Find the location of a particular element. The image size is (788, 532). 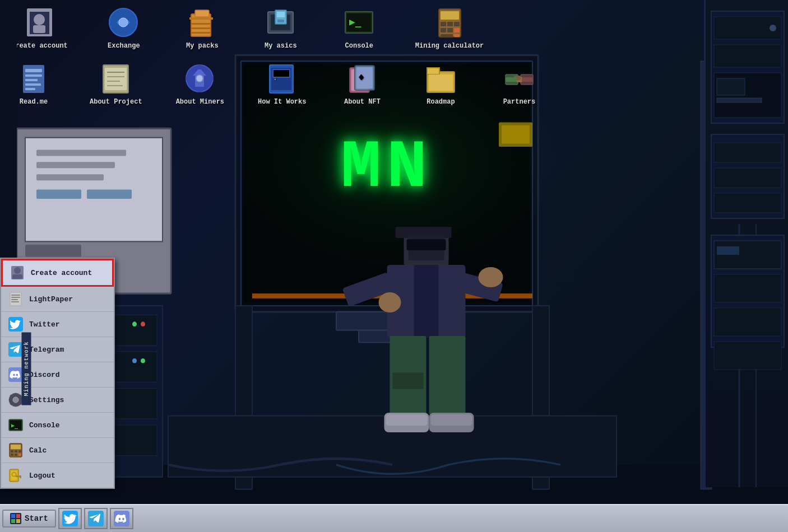

about-nft-icon: ♦ is located at coordinates (362, 78).